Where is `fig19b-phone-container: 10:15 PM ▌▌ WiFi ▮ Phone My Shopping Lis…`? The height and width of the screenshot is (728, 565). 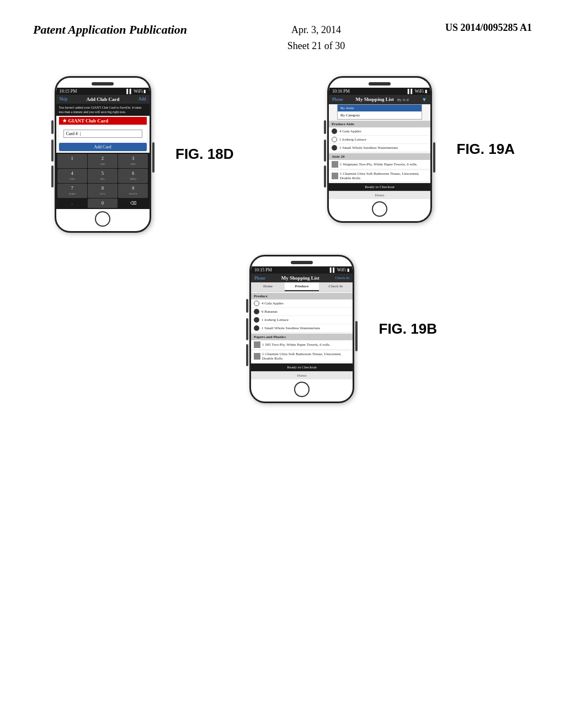
fig19b-phone-container: 10:15 PM ▌▌ WiFi ▮ Phone My Shopping Lis… is located at coordinates (302, 329).